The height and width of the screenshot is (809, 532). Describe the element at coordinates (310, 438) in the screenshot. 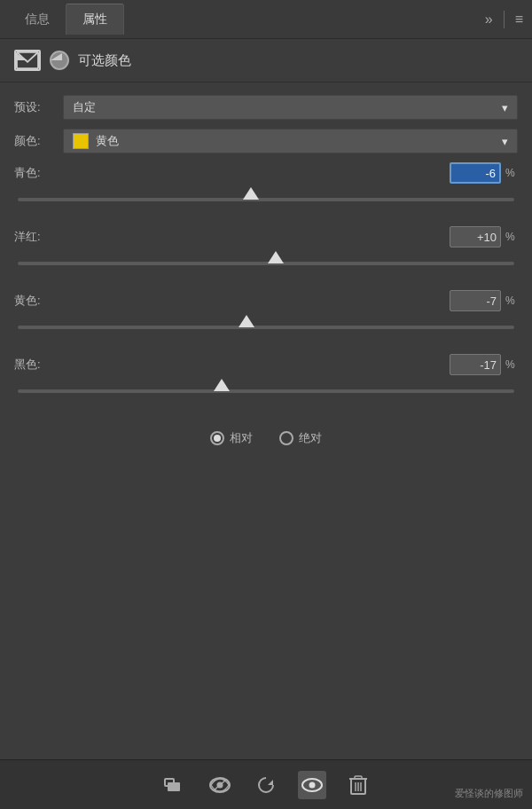

I see `radio-absolute-label: 绝对` at that location.